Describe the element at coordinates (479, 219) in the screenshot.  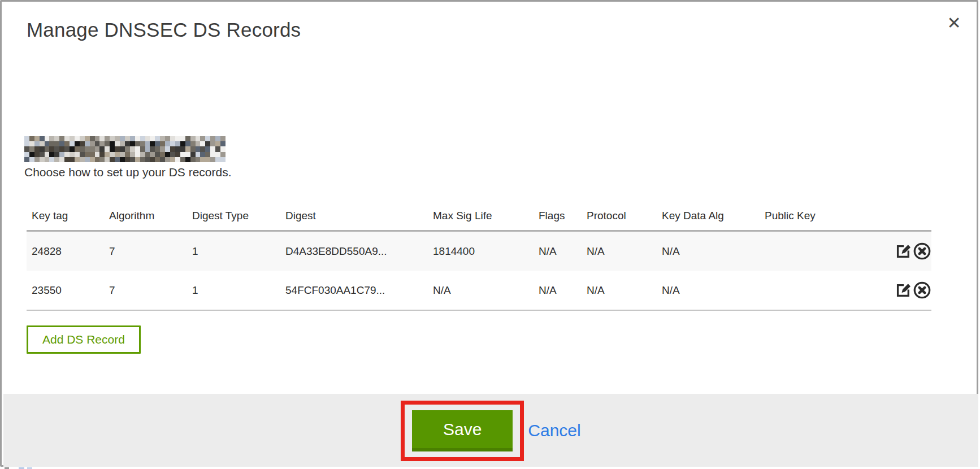
I see `table-header-row: Key tag Algorithm Digest Type Digest Max…` at that location.